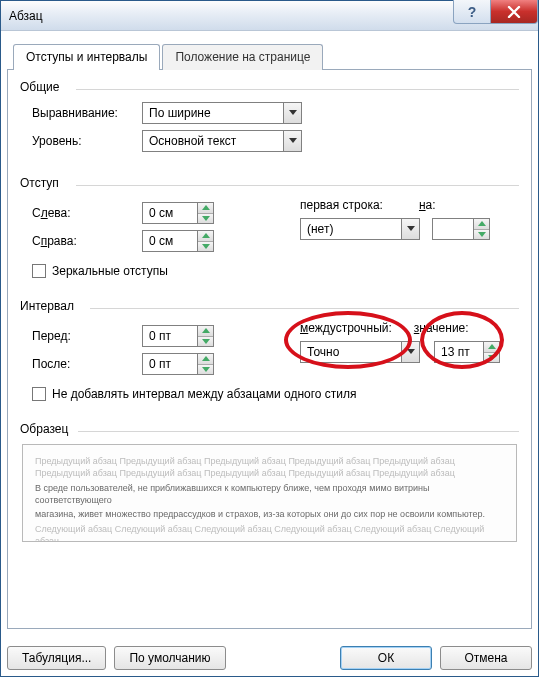  Describe the element at coordinates (100, 271) in the screenshot. I see `mirror-indents-check: Зеркальные отступы` at that location.